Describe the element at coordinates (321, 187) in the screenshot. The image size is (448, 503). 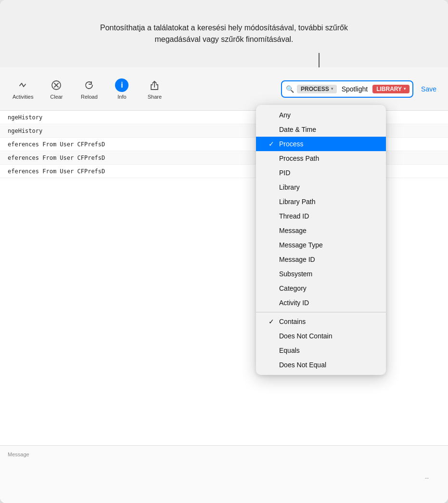
I see `dropdown-item-library: Library` at that location.